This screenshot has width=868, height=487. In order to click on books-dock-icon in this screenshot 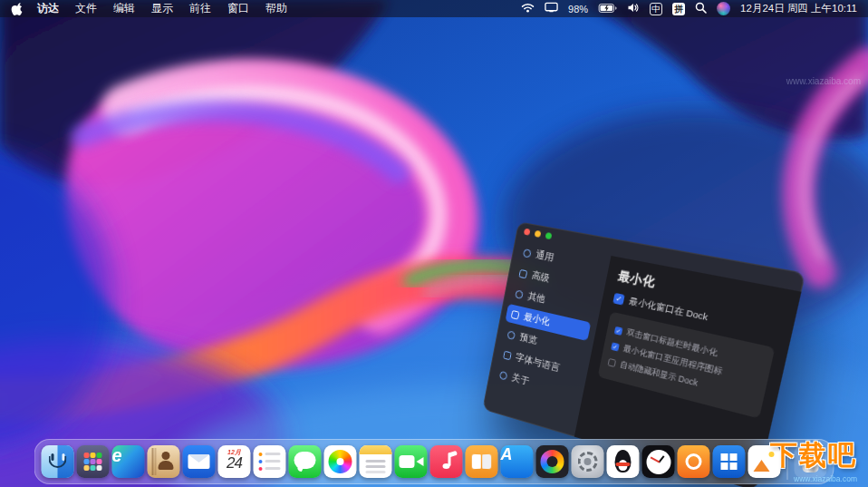, I will do `click(482, 462)`.